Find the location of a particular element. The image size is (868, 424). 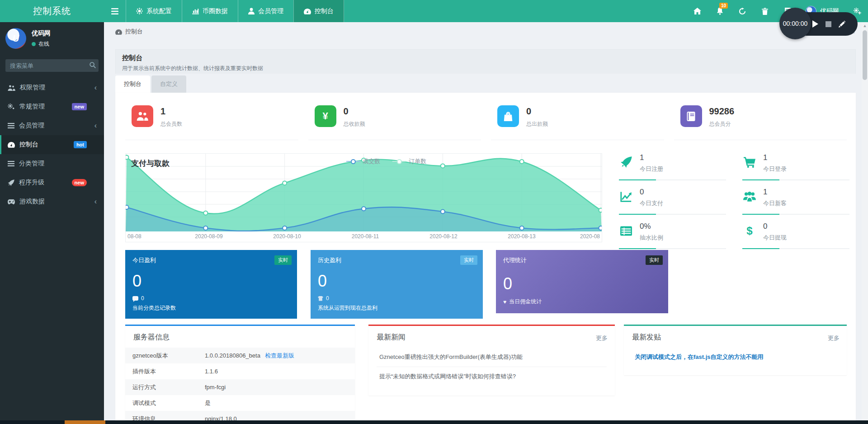

panel-sub-value: 0 is located at coordinates (327, 298).